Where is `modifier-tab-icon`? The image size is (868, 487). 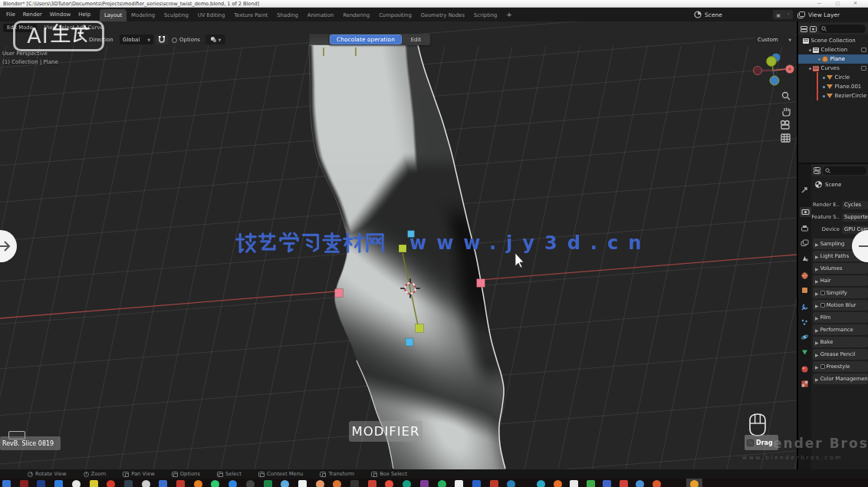 modifier-tab-icon is located at coordinates (805, 307).